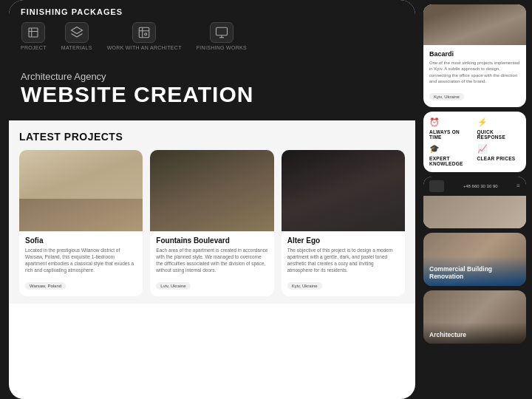  What do you see at coordinates (437, 186) in the screenshot?
I see `phone-logo` at bounding box center [437, 186].